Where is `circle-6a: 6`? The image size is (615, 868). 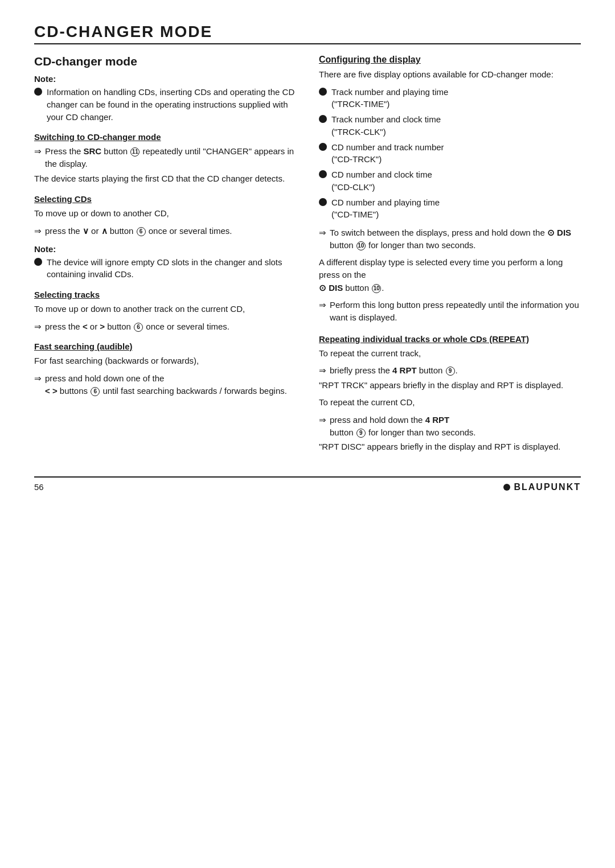
circle-6a: 6 is located at coordinates (141, 232).